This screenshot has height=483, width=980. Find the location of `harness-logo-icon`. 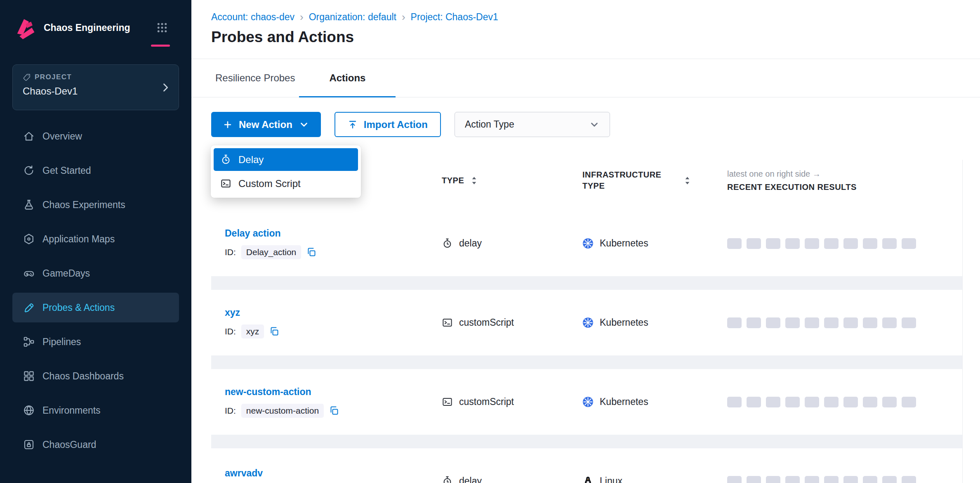

harness-logo-icon is located at coordinates (24, 28).